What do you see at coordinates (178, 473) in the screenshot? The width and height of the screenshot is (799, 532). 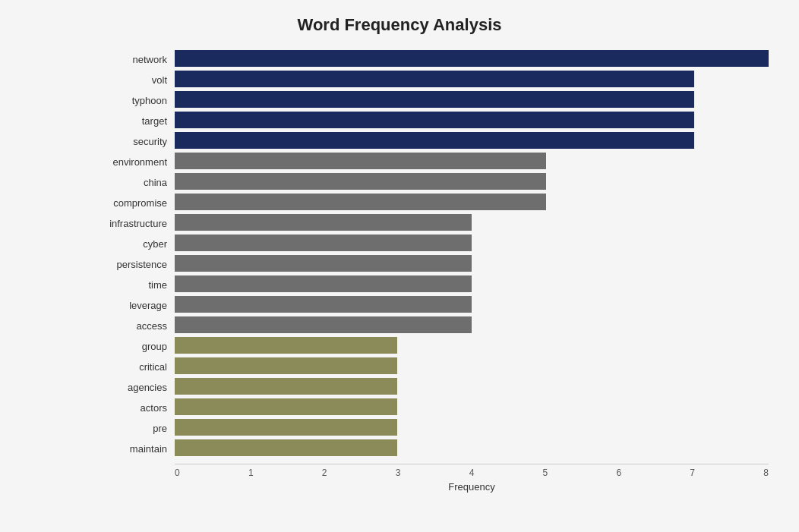 I see `x-tick: 0` at bounding box center [178, 473].